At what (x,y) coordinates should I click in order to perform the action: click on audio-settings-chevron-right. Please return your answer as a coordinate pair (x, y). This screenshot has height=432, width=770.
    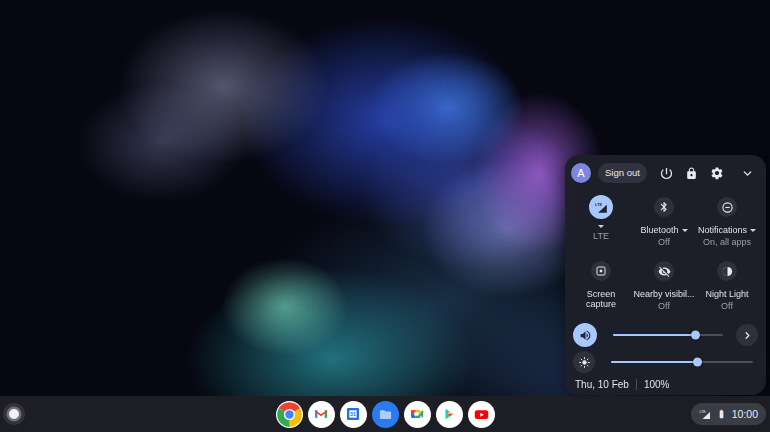
    Looking at the image, I should click on (747, 335).